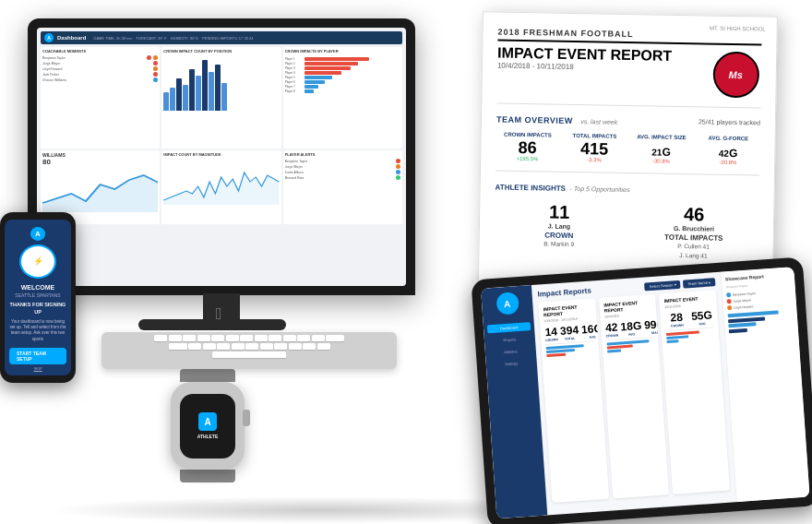 The width and height of the screenshot is (812, 524). I want to click on report-header-left: IMPACT EVENT REPORT 10/4/2018 - 10/11/20…, so click(585, 64).